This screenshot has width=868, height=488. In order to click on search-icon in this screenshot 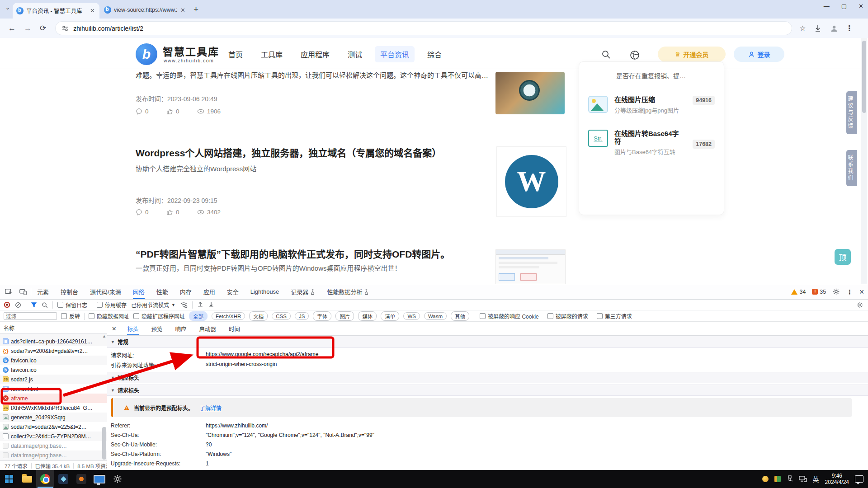, I will do `click(606, 55)`.